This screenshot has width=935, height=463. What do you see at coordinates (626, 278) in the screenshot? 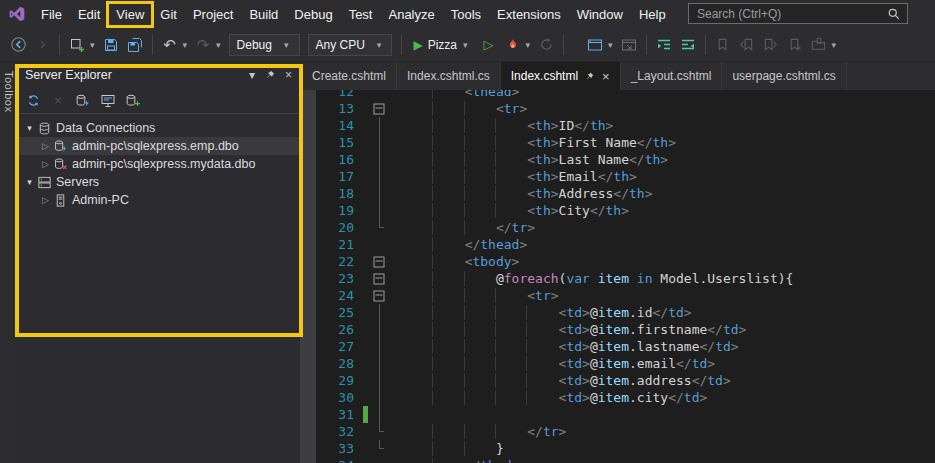
I see `code-line-23: 23 @foreach(var item in Model.Userslist)…` at bounding box center [626, 278].